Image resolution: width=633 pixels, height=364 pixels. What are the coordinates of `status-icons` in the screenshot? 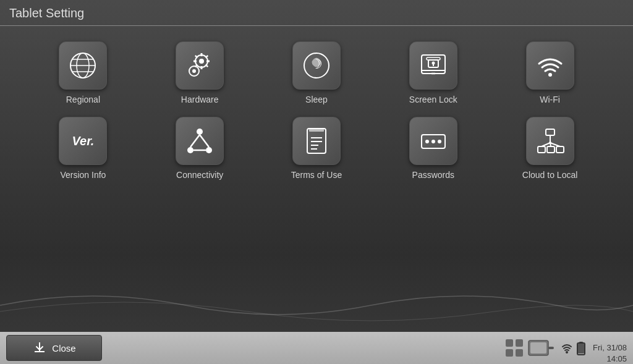 It's located at (574, 348).